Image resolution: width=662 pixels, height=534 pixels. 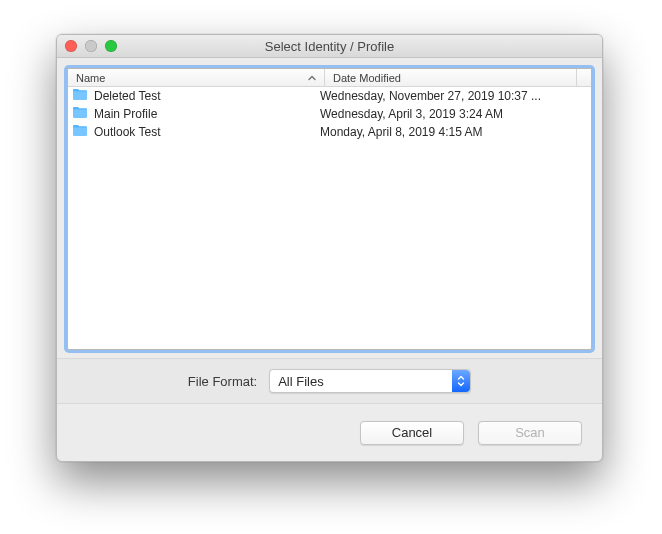 What do you see at coordinates (330, 78) in the screenshot?
I see `column-headers: Name Date Modified` at bounding box center [330, 78].